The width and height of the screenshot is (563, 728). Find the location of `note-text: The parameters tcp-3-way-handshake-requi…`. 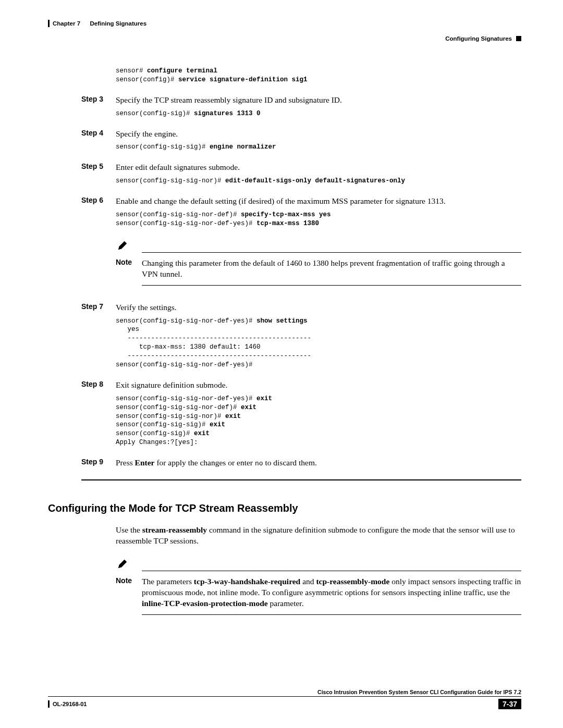

note-text: The parameters tcp-3-way-handshake-requi… is located at coordinates (332, 593).